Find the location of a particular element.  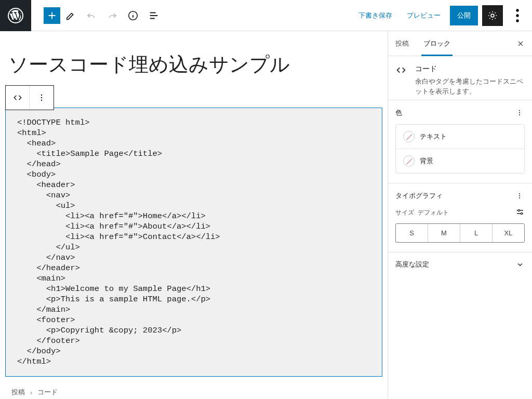

block-identity: コード 余白やタグを考慮したコードスニペットを表示します。 is located at coordinates (460, 78).